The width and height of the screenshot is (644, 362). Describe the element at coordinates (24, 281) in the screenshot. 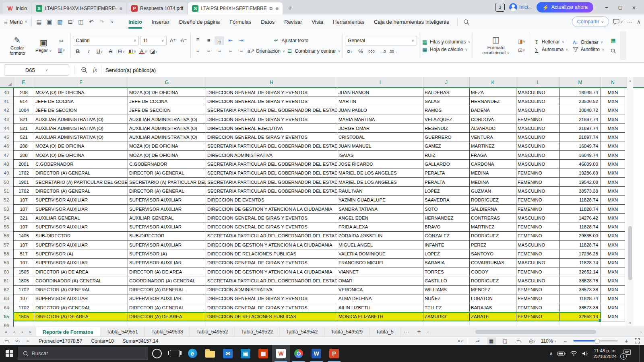

I see `cell: 1805` at that location.